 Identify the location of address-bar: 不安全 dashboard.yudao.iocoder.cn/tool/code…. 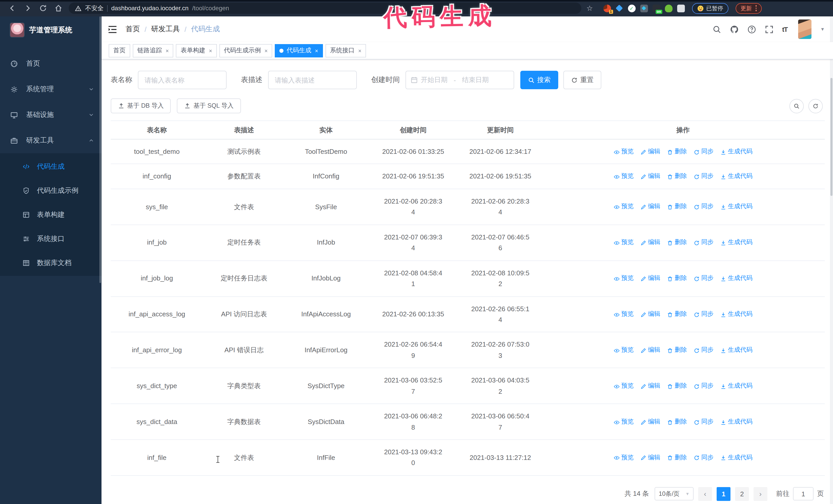
(325, 8).